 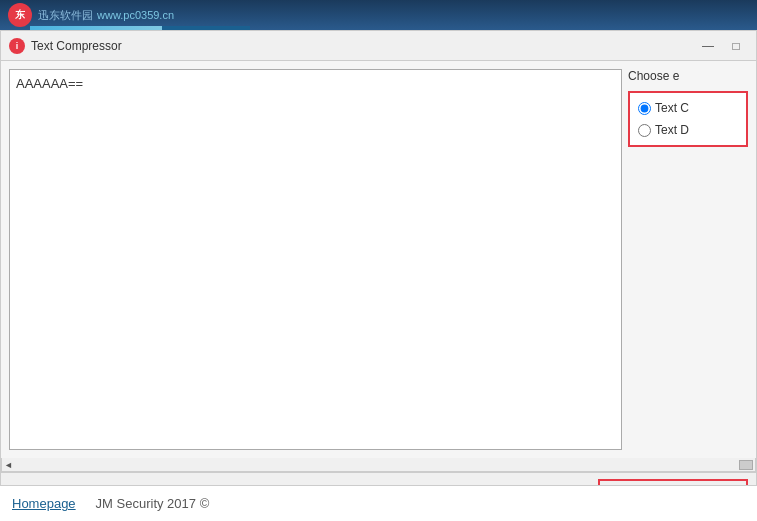 I want to click on app-title: Text Compressor, so click(x=76, y=46).